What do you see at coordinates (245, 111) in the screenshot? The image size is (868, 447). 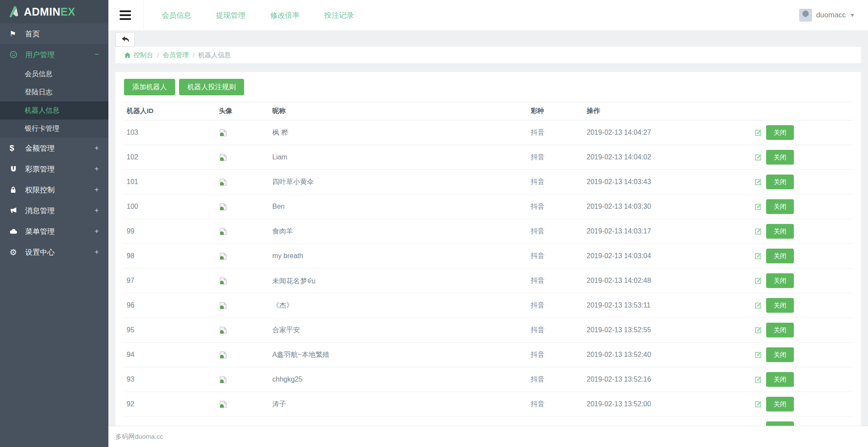 I see `col-header-avatar: 头像` at bounding box center [245, 111].